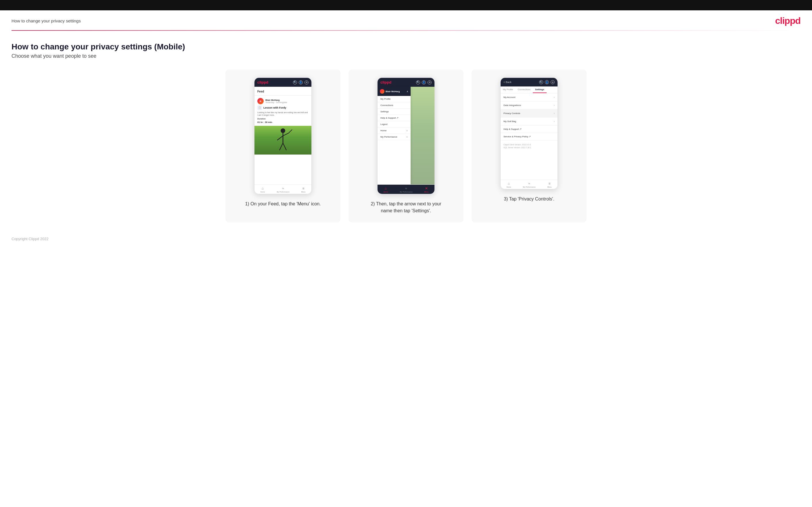 This screenshot has height=507, width=812. What do you see at coordinates (529, 113) in the screenshot?
I see `settings-item-privacycontrols: Privacy Controls ›` at bounding box center [529, 113].